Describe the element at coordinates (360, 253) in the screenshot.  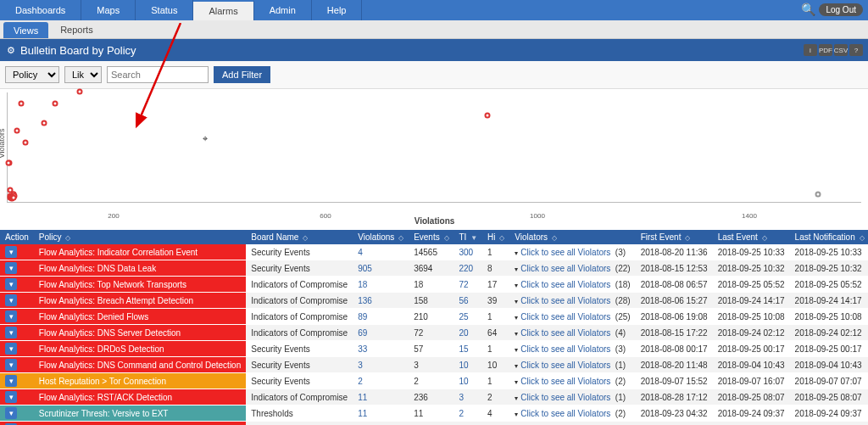
I see `cell-violations: 4` at that location.